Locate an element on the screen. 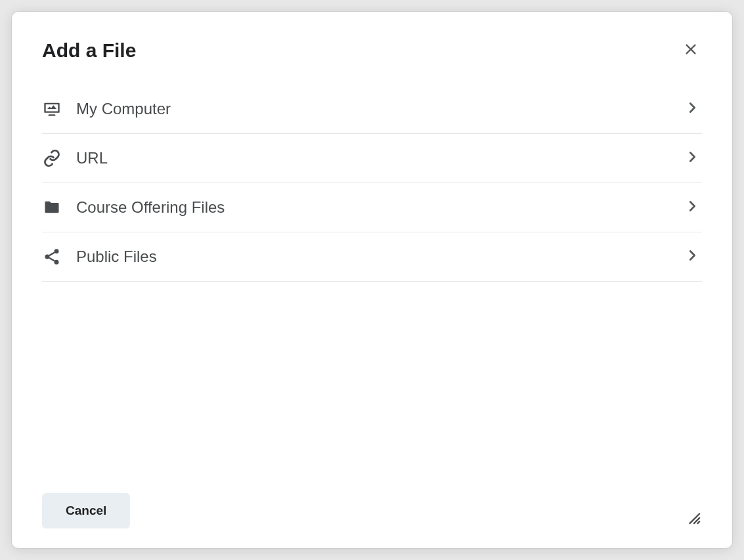 This screenshot has height=560, width=744. source-label: Public Files is located at coordinates (373, 257).